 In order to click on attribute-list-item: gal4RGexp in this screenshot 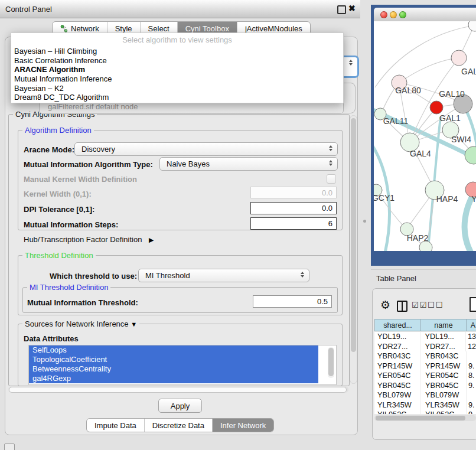, I will do `click(174, 379)`.